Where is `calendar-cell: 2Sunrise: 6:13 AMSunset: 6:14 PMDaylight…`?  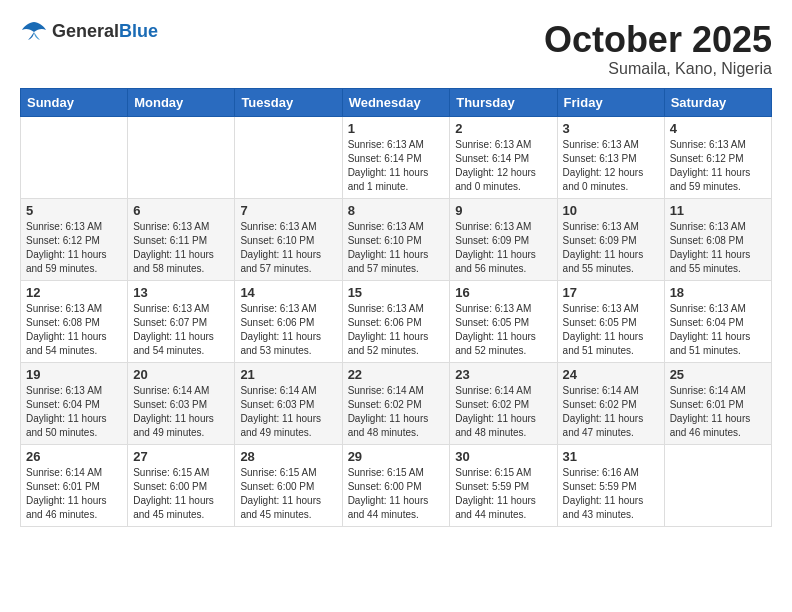
calendar-cell: 2Sunrise: 6:13 AMSunset: 6:14 PMDaylight… is located at coordinates (504, 157).